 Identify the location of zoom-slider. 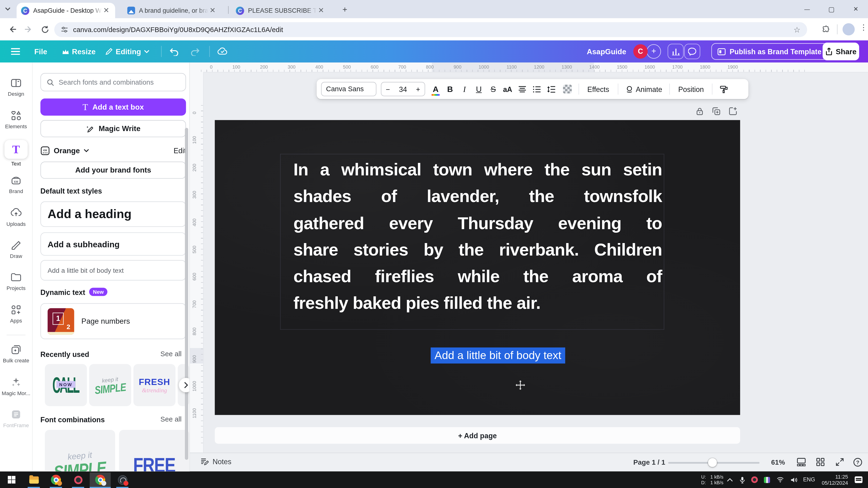
(714, 463).